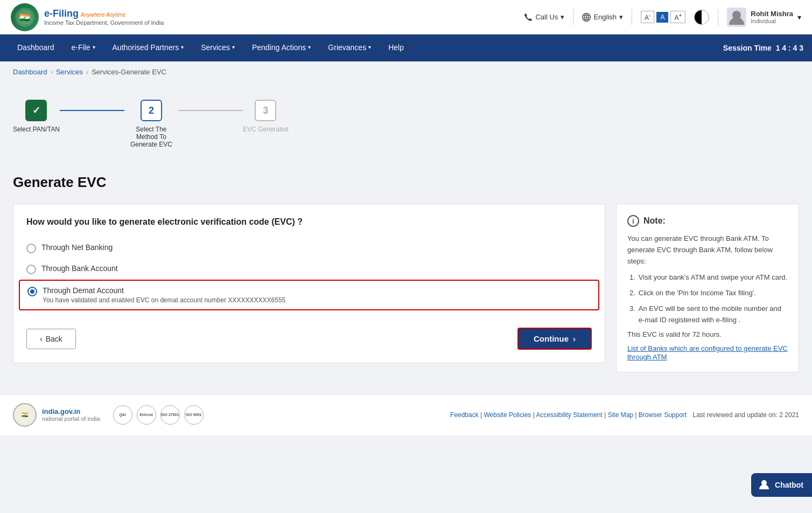 Image resolution: width=812 pixels, height=513 pixels. What do you see at coordinates (25, 17) in the screenshot?
I see `logo-emblem: 🇮🇳` at bounding box center [25, 17].